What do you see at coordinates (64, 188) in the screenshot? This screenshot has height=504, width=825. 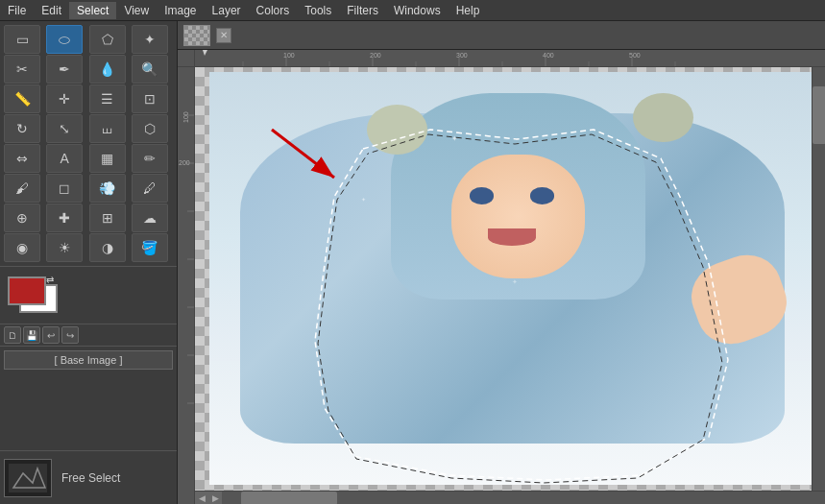 I see `eraser-tool: ◻` at bounding box center [64, 188].